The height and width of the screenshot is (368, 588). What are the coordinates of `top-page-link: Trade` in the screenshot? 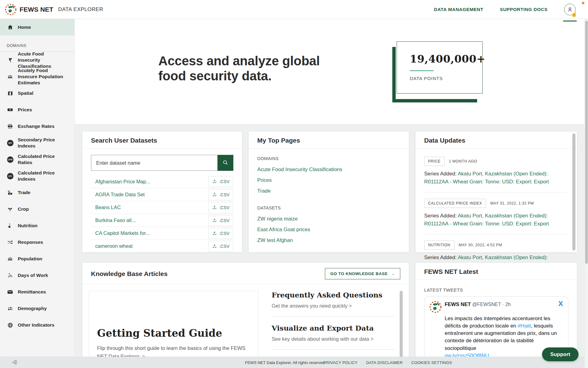 It's located at (329, 191).